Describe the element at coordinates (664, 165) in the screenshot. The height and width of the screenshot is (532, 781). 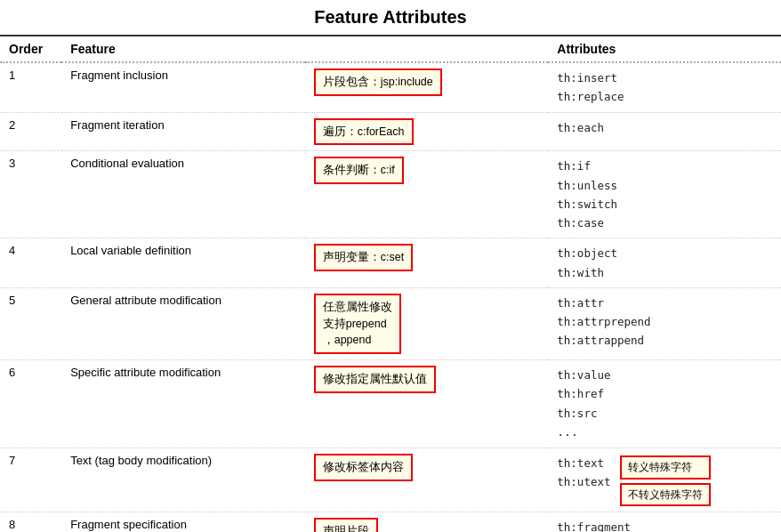
I see `attr-value: th:if` at that location.